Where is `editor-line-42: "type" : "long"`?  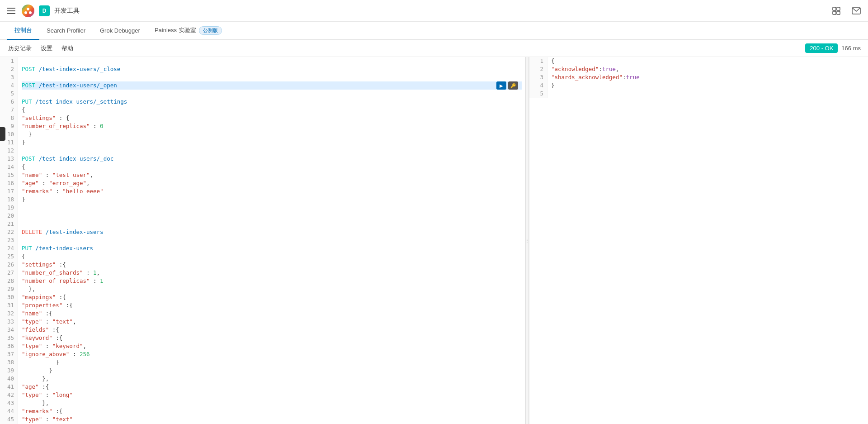 editor-line-42: "type" : "long" is located at coordinates (272, 395).